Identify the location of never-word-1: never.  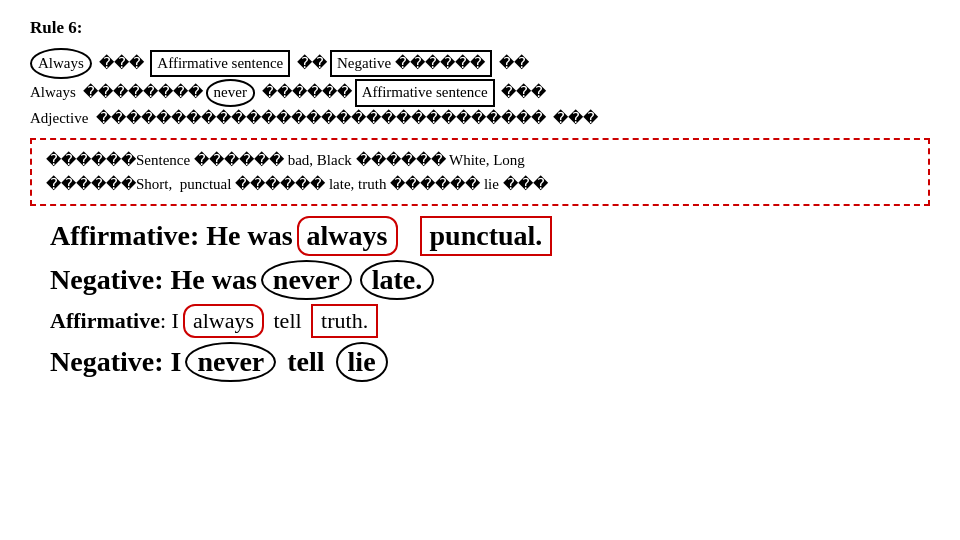
(306, 280).